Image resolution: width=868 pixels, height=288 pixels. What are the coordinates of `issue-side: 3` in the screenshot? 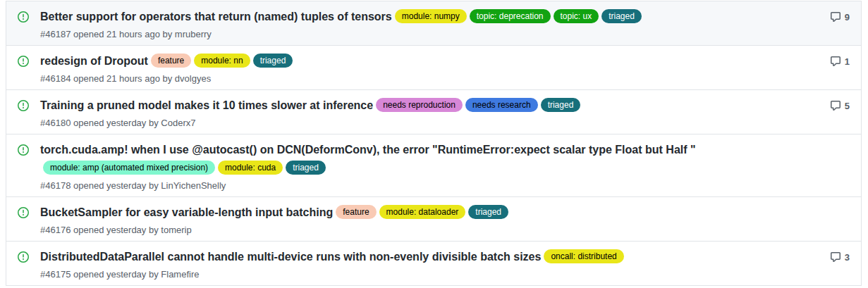 It's located at (827, 257).